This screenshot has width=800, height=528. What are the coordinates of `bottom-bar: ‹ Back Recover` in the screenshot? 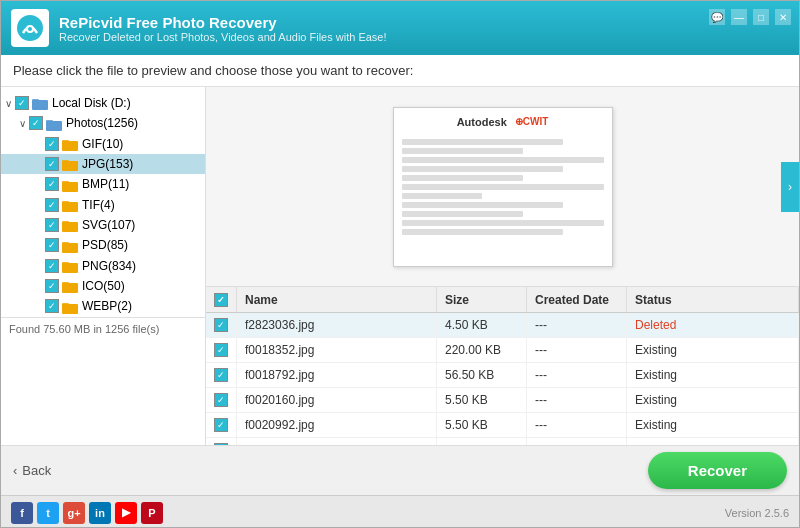 It's located at (400, 470).